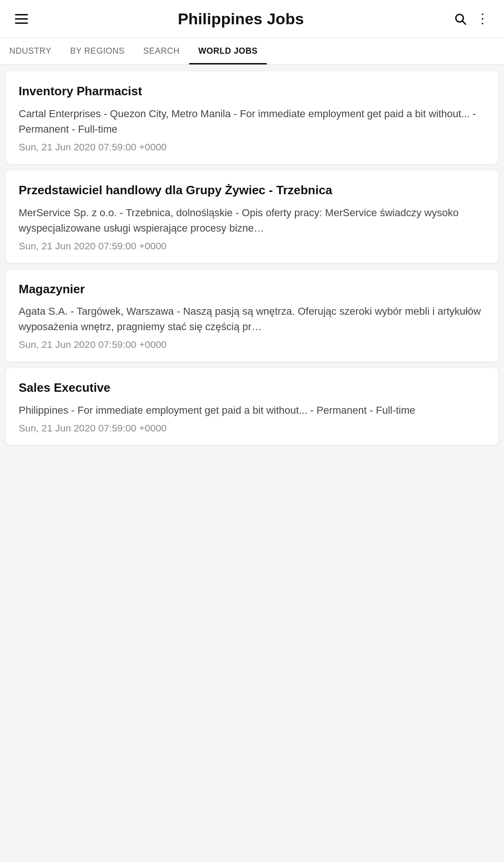 This screenshot has height=862, width=504. Describe the element at coordinates (252, 51) in the screenshot. I see `tab-bar: NDUSTRY BY REGIONS SEARCH WORLD JOBS` at that location.